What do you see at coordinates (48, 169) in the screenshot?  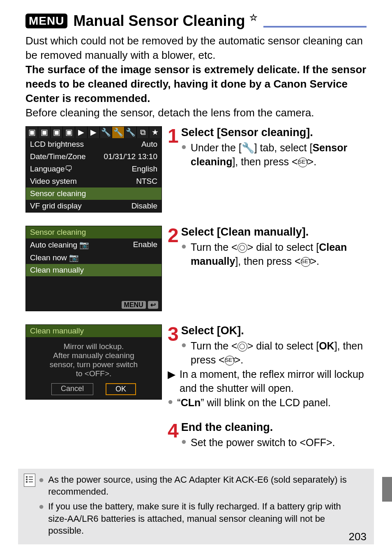 I see `menu-label: Language` at bounding box center [48, 169].